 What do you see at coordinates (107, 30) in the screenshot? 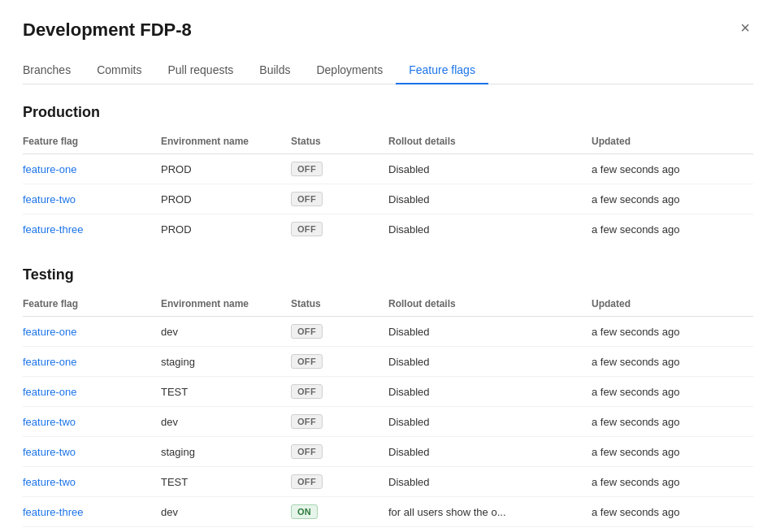
I see `modal-title: Development FDP-8` at bounding box center [107, 30].